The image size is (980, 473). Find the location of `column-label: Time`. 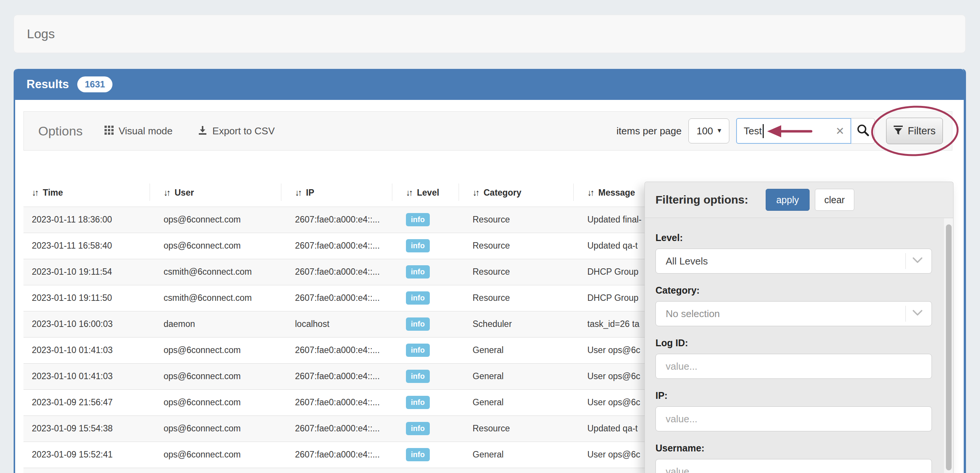

column-label: Time is located at coordinates (52, 192).